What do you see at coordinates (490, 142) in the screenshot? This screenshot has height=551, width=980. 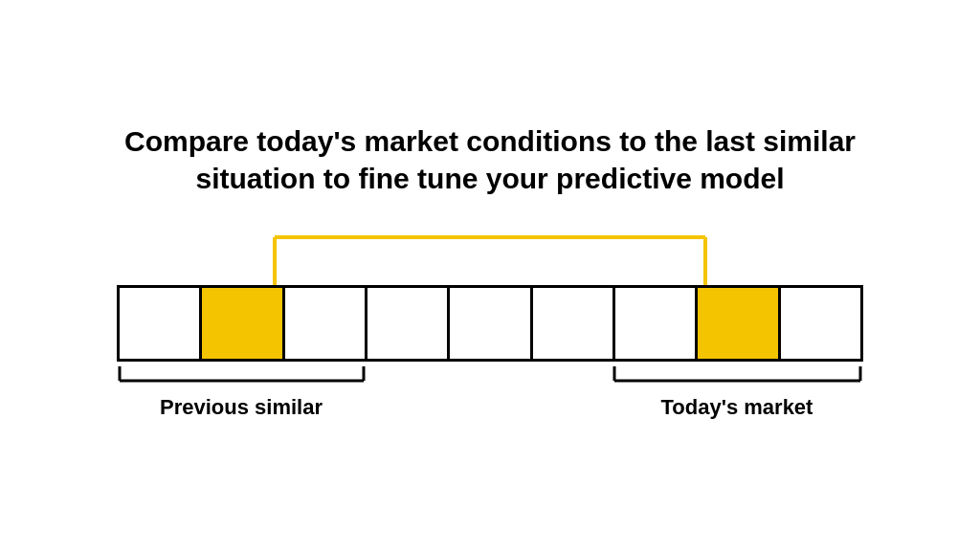 I see `title-line1: Compare today's market conditions to the…` at bounding box center [490, 142].